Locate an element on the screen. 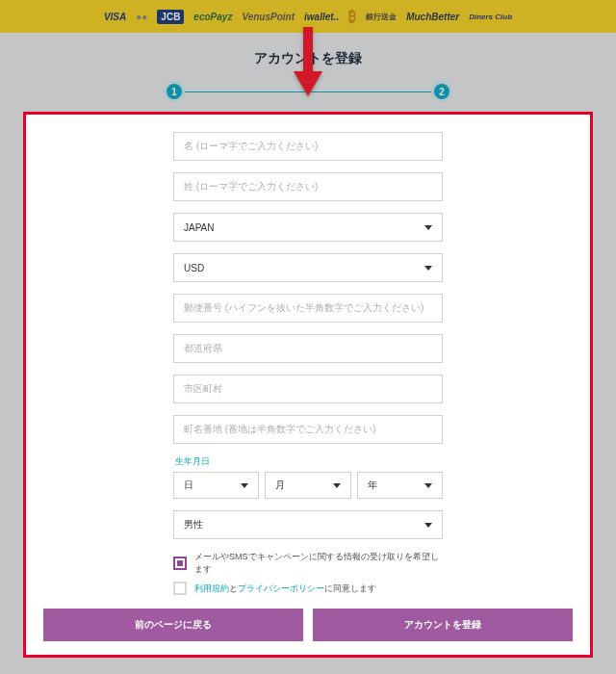  country-select: JAPAN is located at coordinates (308, 227).